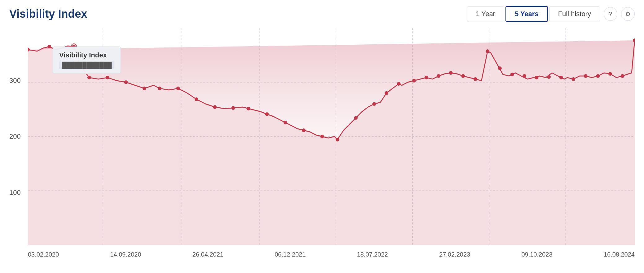 The height and width of the screenshot is (273, 644). Describe the element at coordinates (19, 136) in the screenshot. I see `y-axis: 300 200 100` at that location.